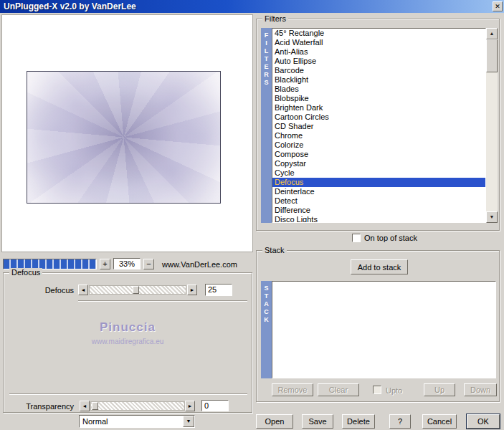  What do you see at coordinates (492, 125) in the screenshot?
I see `filters-scrollbar: ▲ ▼` at bounding box center [492, 125].